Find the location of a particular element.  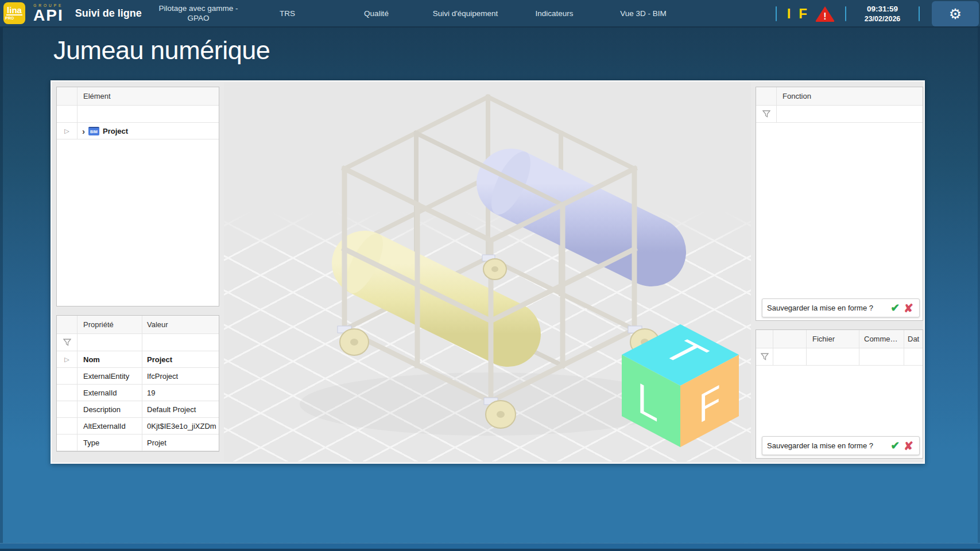

files-gutter is located at coordinates (765, 339).